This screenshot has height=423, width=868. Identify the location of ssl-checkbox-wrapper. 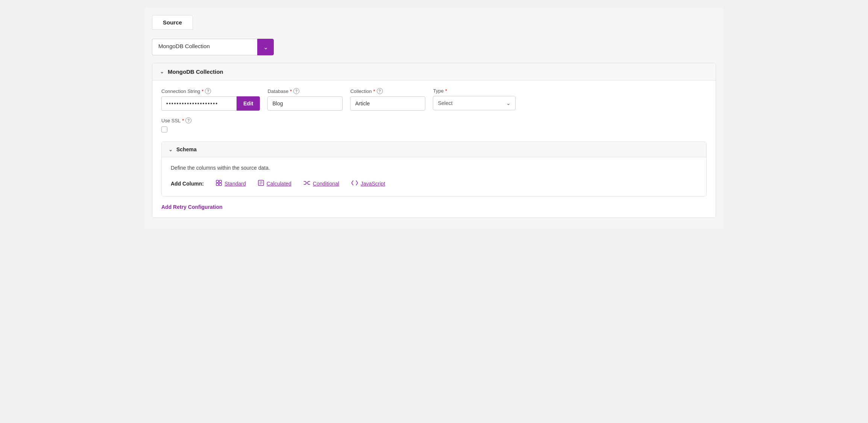
(434, 129).